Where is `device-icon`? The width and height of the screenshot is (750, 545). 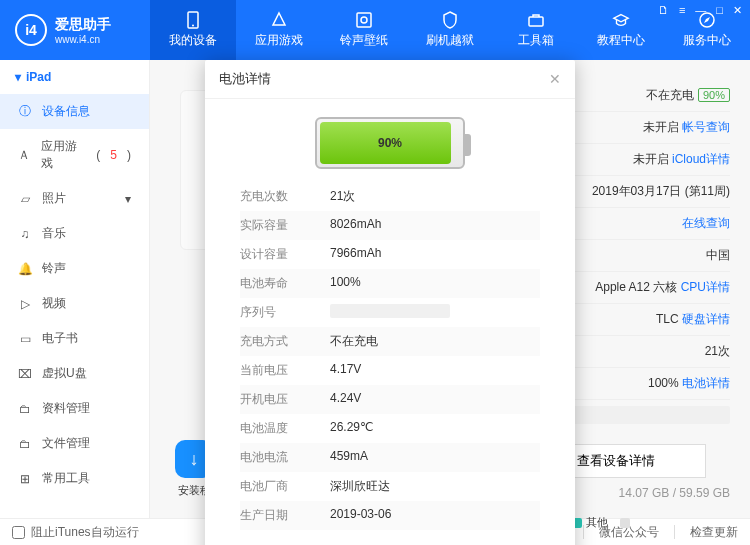 device-icon is located at coordinates (193, 20).